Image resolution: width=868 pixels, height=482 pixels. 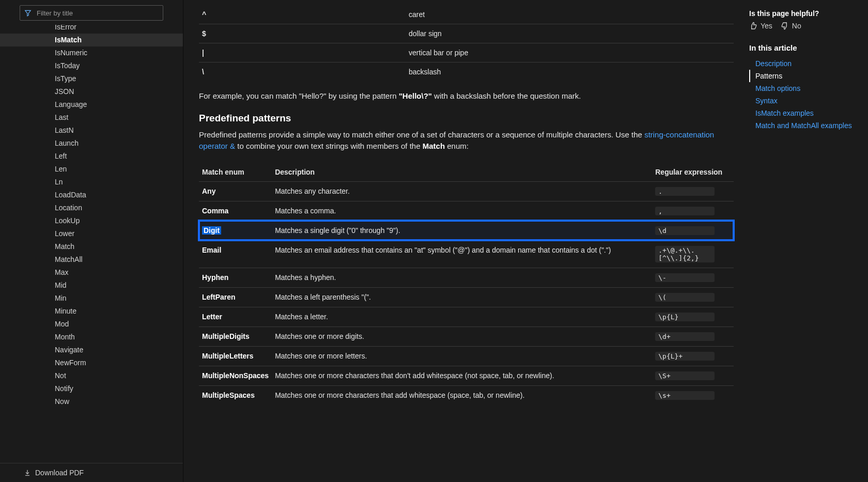 I want to click on pattern-enum: MultipleLetters, so click(x=236, y=356).